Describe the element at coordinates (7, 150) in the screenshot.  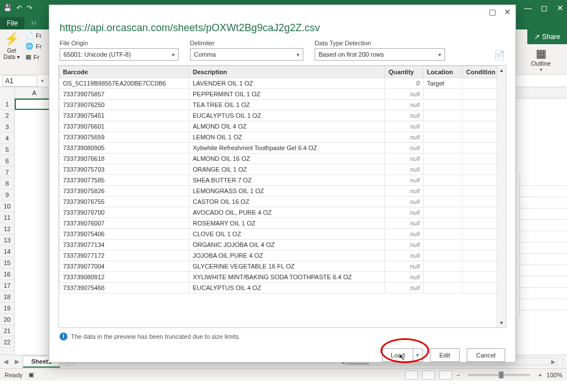
I see `row-5: 5` at that location.